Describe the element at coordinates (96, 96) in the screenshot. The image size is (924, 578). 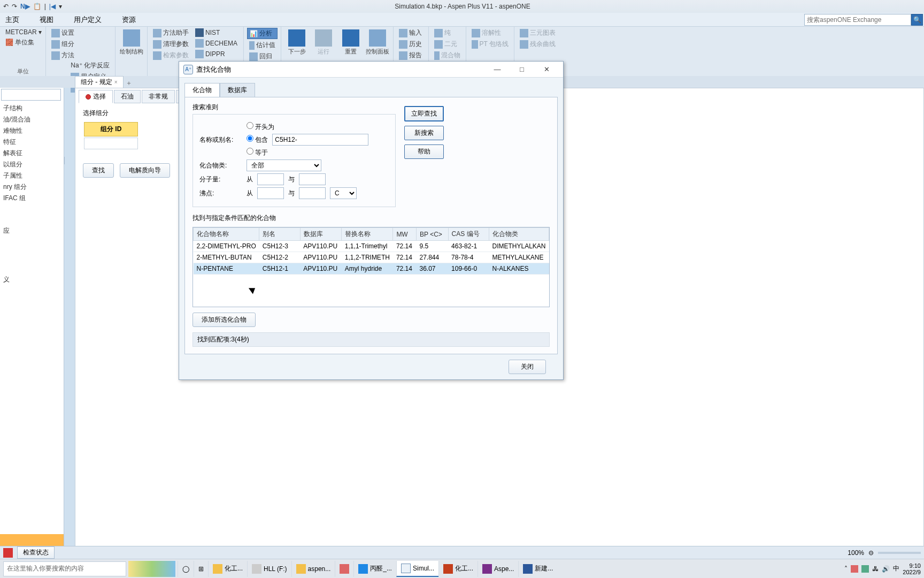
I see `subtab-select: 选择` at that location.